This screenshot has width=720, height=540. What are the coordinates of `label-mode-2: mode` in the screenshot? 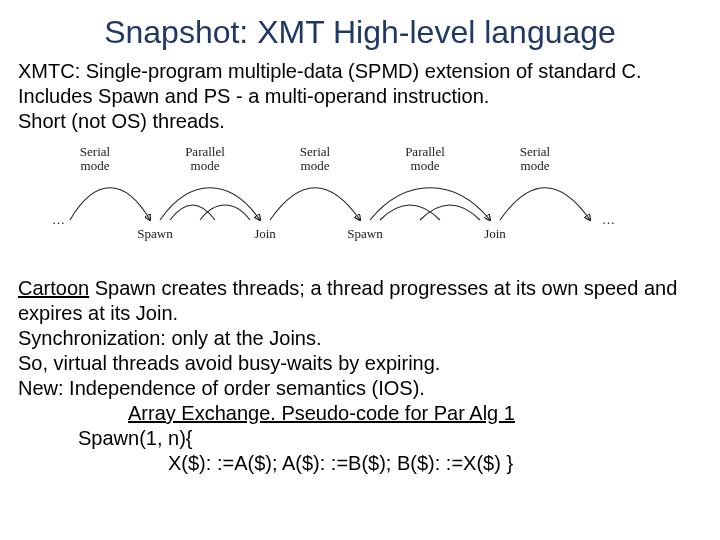 It's located at (206, 166).